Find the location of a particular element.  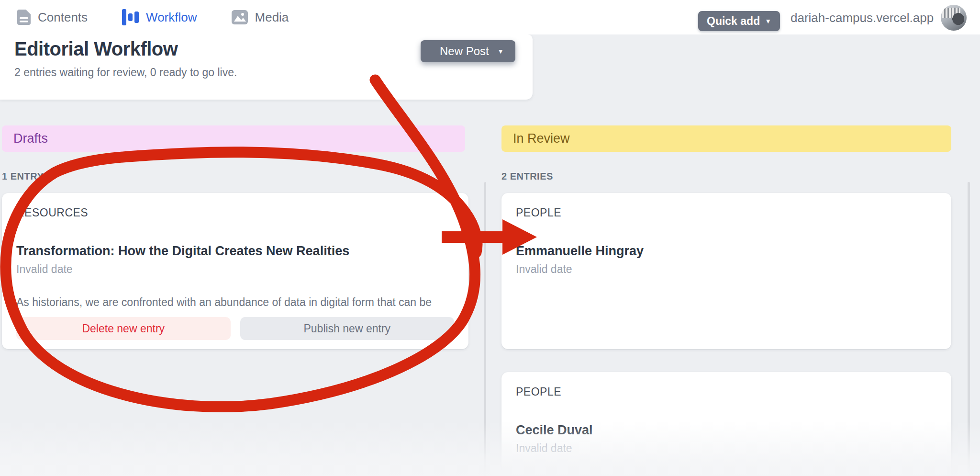

workflow-header-card: Editorial Workflow 2 entries waiting for… is located at coordinates (266, 67).